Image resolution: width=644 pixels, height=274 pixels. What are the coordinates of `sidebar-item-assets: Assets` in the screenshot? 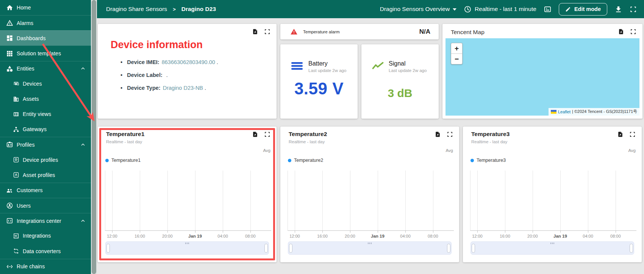 It's located at (45, 99).